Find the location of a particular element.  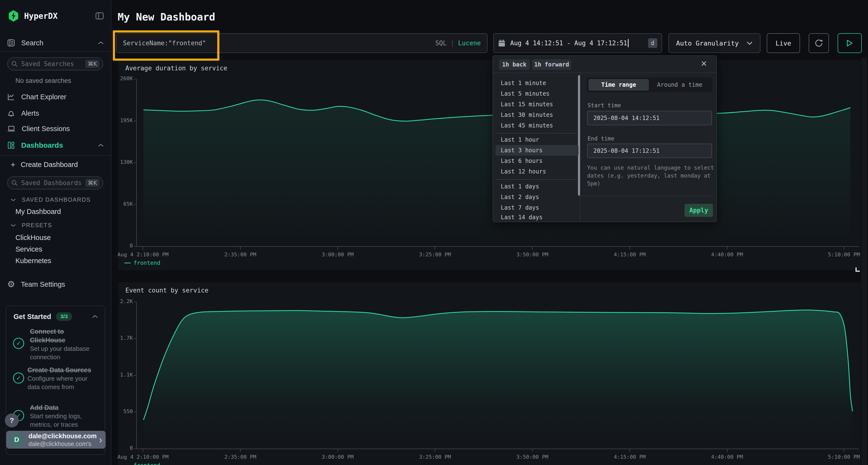

app-title: HyperDX is located at coordinates (60, 16).